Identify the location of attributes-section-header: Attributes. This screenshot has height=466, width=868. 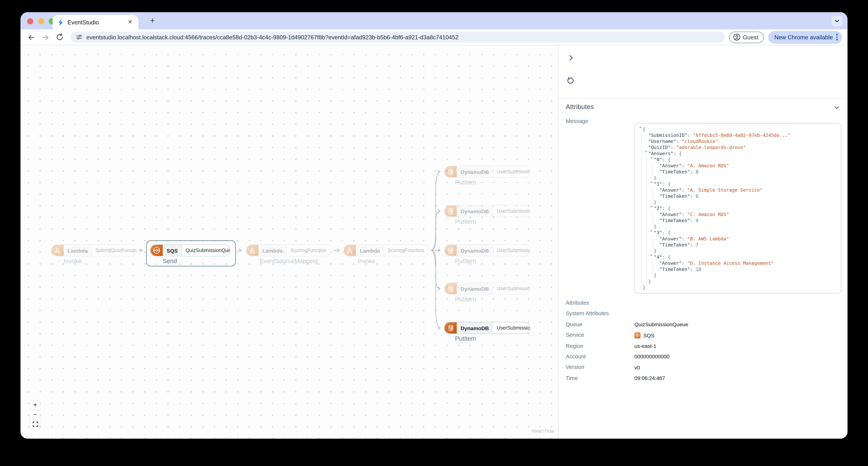
(580, 107).